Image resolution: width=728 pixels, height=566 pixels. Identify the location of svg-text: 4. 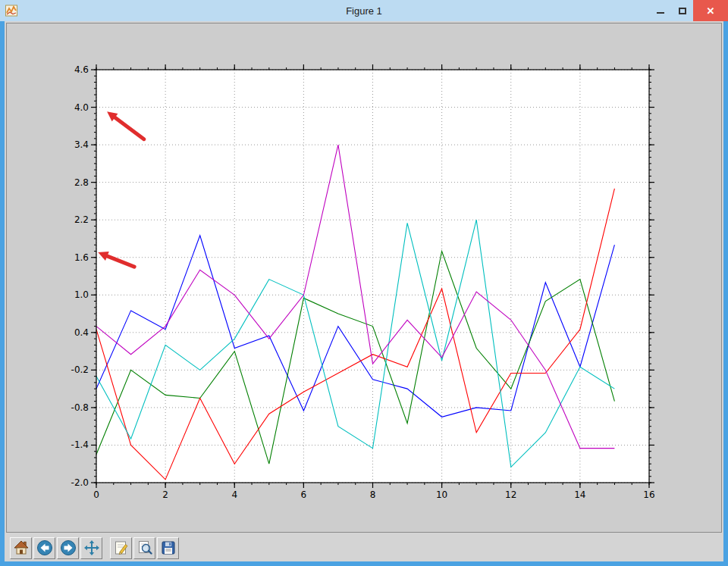
(234, 495).